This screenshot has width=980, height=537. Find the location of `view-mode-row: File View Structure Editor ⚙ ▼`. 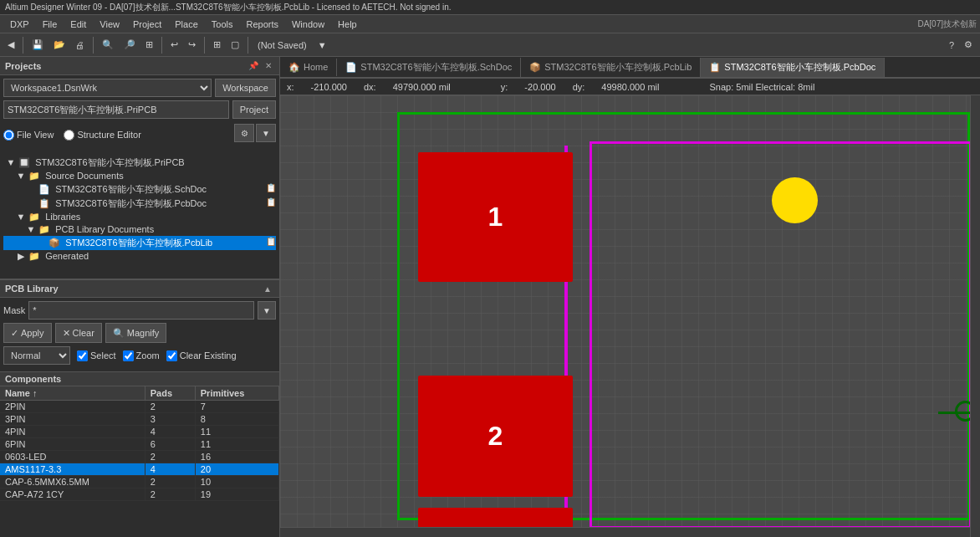

view-mode-row: File View Structure Editor ⚙ ▼ is located at coordinates (140, 135).